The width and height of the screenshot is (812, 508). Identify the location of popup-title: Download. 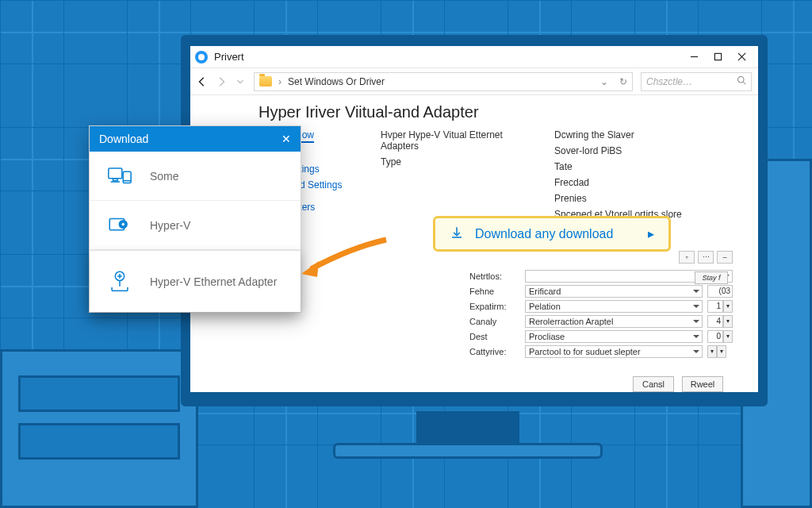
(124, 139).